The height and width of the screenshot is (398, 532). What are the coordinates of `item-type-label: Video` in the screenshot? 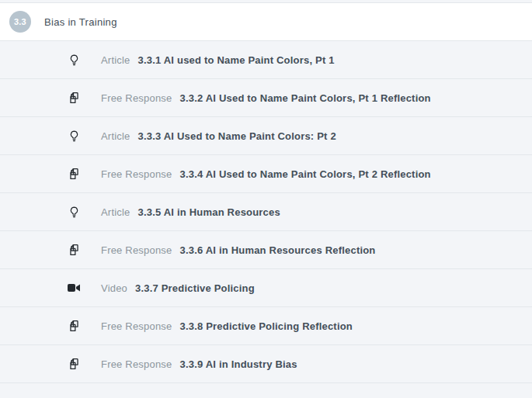 It's located at (114, 289).